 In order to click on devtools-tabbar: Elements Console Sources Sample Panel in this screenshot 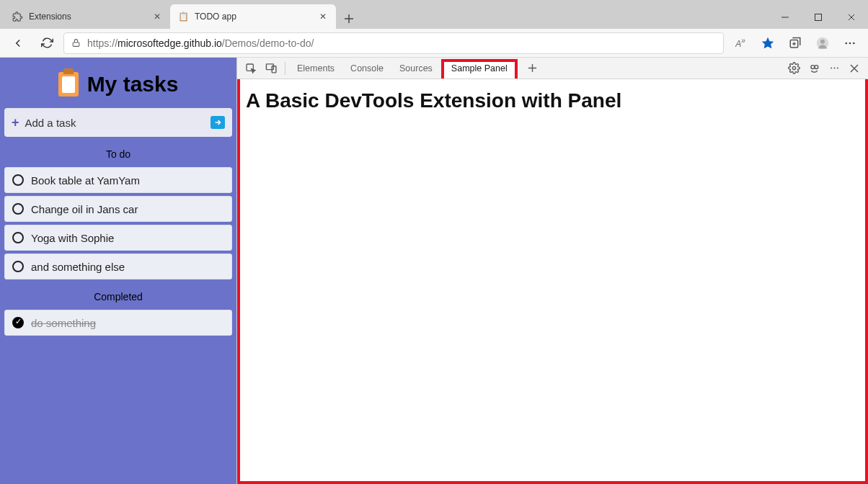, I will do `click(552, 68)`.